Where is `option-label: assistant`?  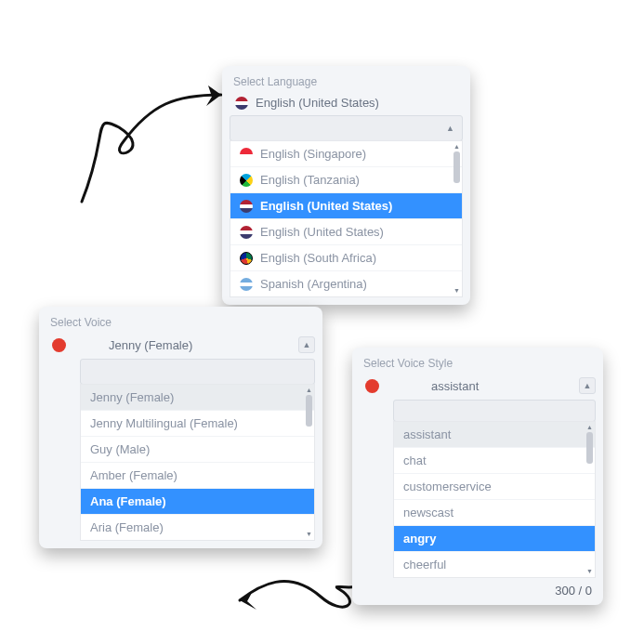 option-label: assistant is located at coordinates (427, 435).